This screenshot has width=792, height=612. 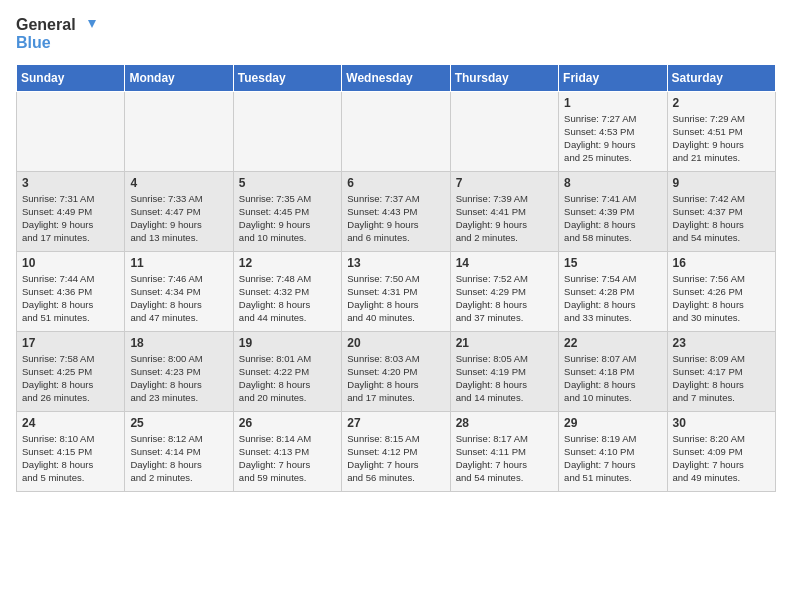 I want to click on day-number: 17, so click(x=70, y=343).